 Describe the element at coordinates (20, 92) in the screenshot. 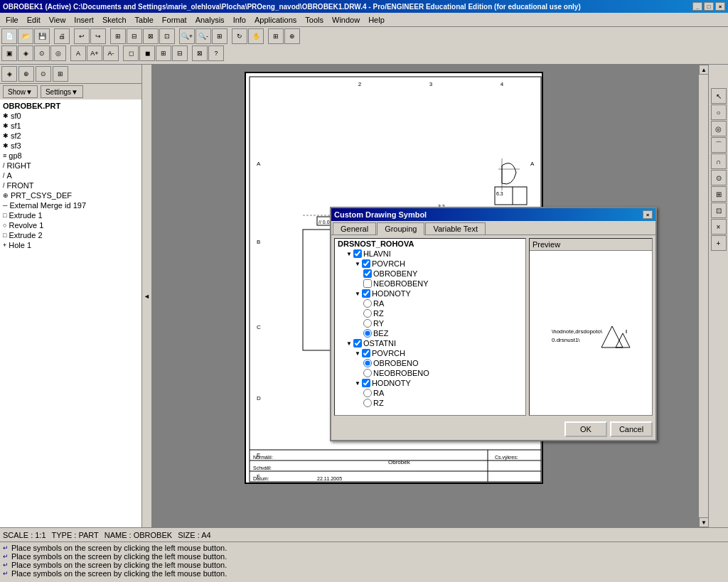

I see `show-button: Show▼` at that location.